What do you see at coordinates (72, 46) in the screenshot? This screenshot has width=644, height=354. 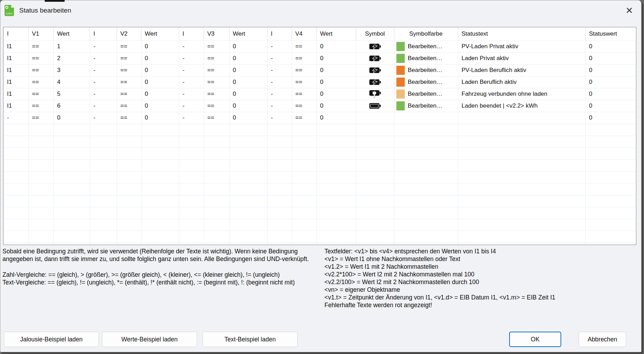 I see `cell-v1-wert: 1` at bounding box center [72, 46].